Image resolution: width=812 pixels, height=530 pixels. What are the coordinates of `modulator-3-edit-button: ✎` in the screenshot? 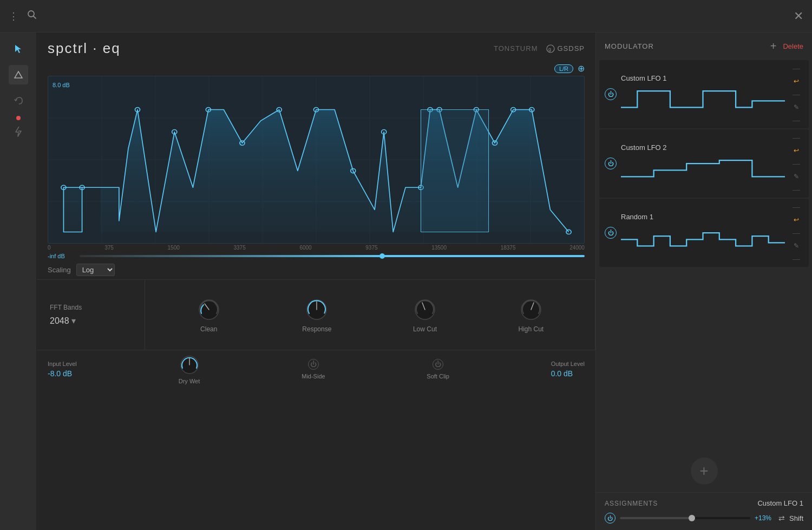 It's located at (796, 246).